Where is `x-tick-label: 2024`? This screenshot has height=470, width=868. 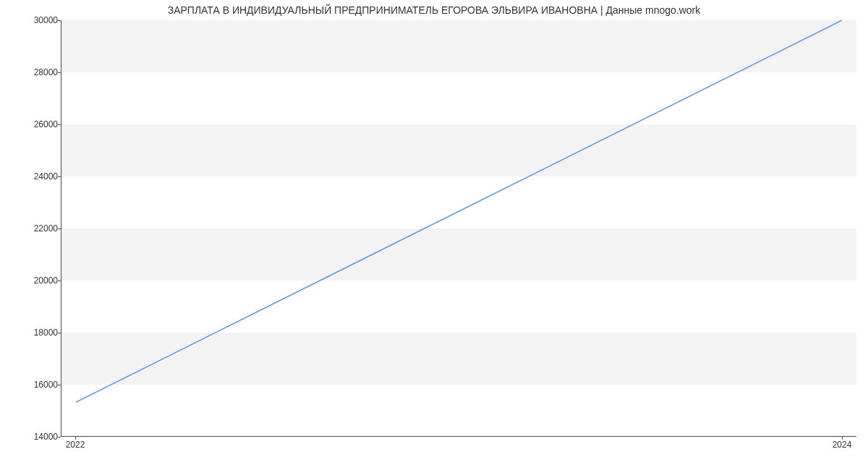 x-tick-label: 2024 is located at coordinates (842, 445).